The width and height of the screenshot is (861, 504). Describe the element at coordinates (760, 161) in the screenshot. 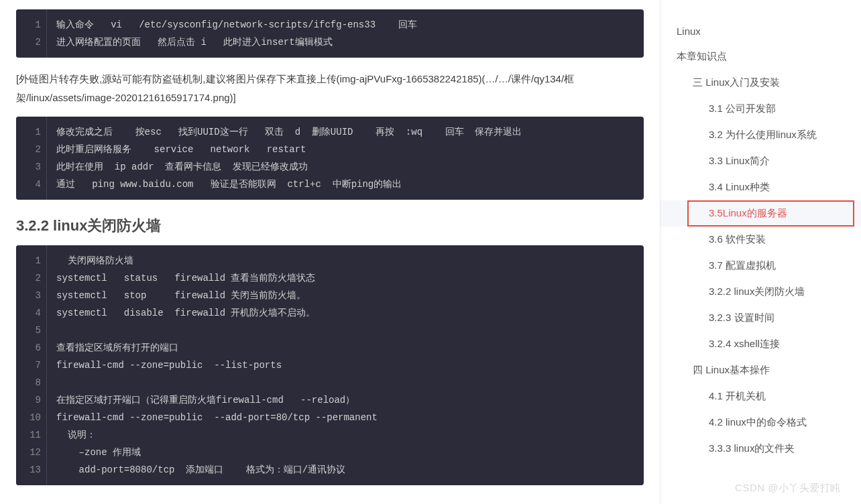

I see `toc-item: 3.3 Linux简介` at that location.